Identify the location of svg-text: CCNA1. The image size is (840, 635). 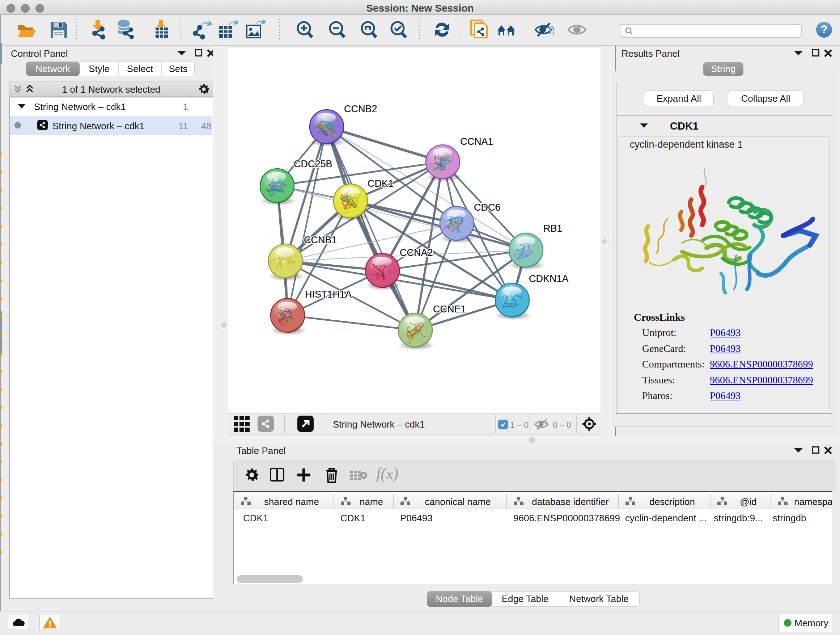
(477, 141).